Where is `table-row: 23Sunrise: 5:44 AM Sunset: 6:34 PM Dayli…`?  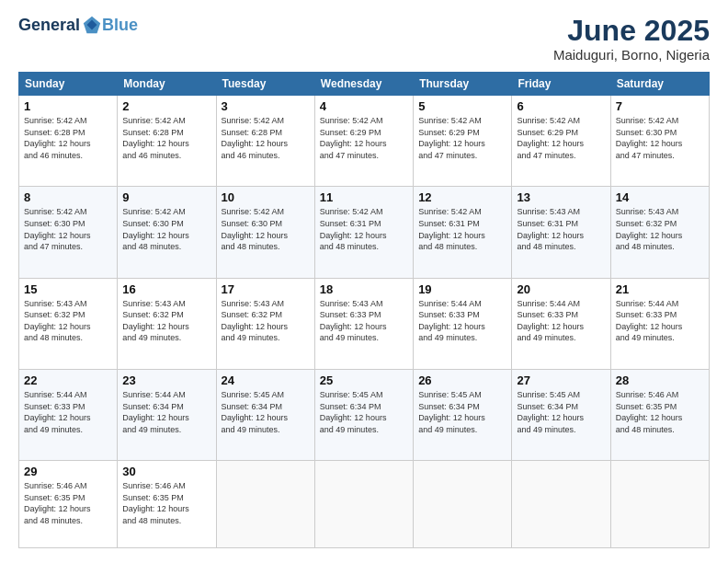
table-row: 23Sunrise: 5:44 AM Sunset: 6:34 PM Dayli… is located at coordinates (167, 414).